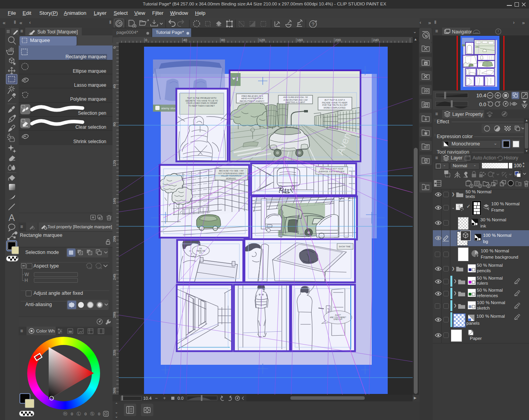 The width and height of the screenshot is (529, 420). What do you see at coordinates (481, 96) in the screenshot?
I see `svg-text: 10.4` at bounding box center [481, 96].